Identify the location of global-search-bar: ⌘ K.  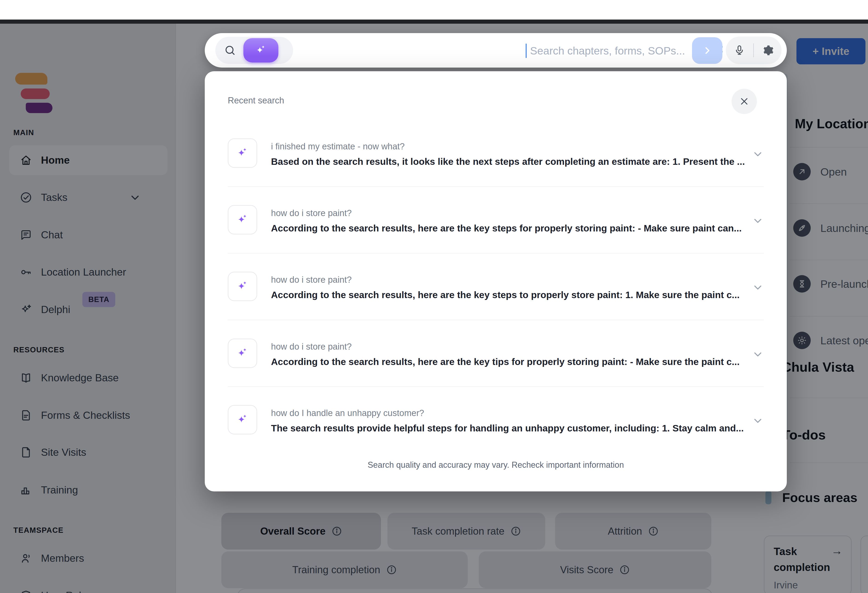
(496, 50).